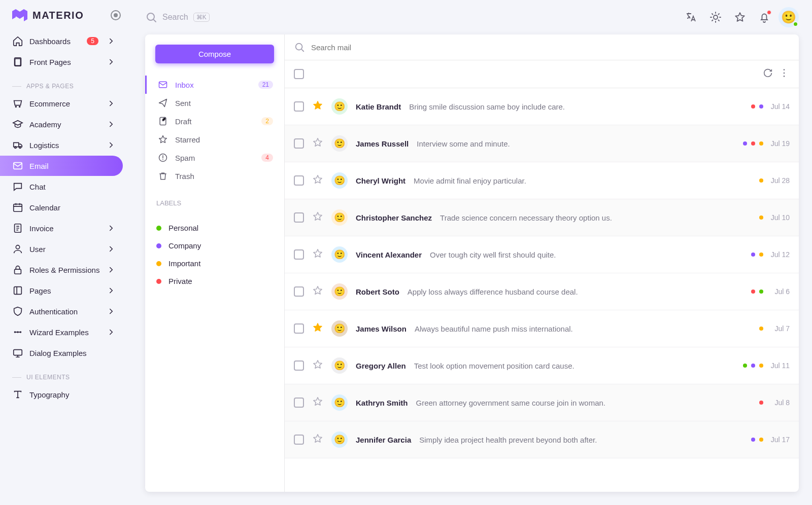  What do you see at coordinates (116, 15) in the screenshot?
I see `pin-icon` at bounding box center [116, 15].